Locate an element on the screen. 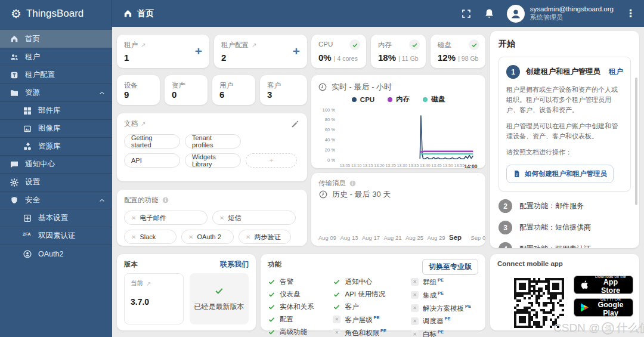  google-play-badge: GET IT ONGoogle Play is located at coordinates (603, 308).